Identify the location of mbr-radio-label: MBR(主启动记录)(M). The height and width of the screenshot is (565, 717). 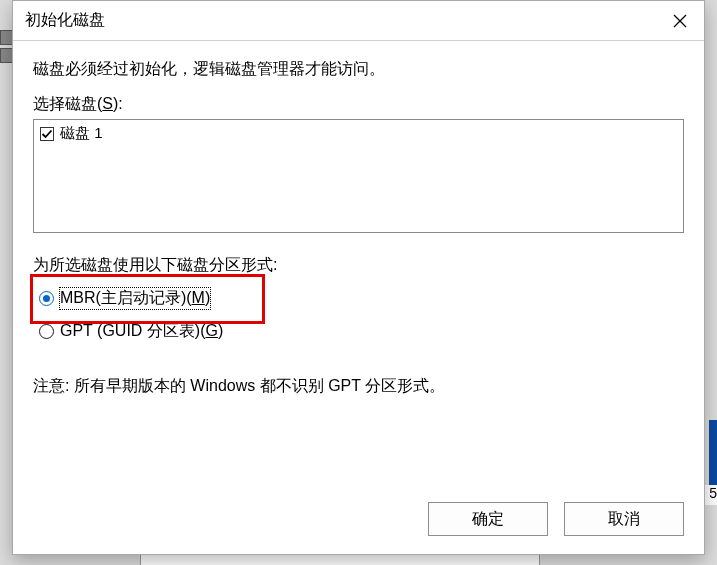
(135, 298).